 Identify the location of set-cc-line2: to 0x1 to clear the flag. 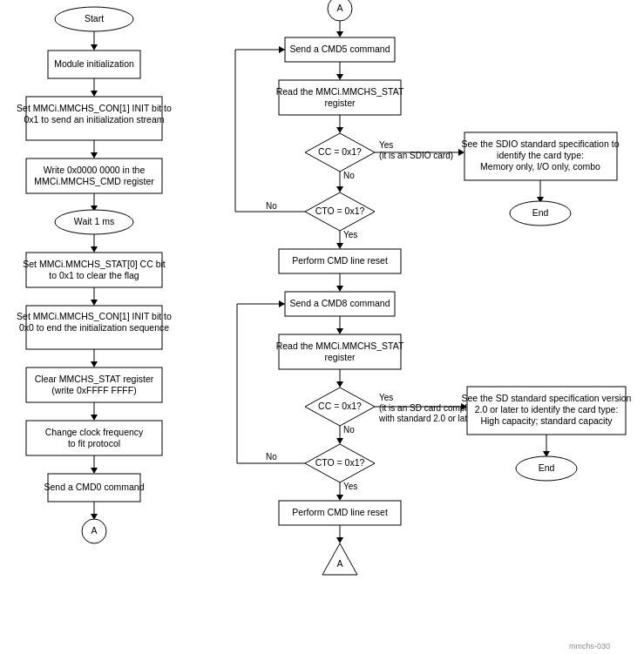
(94, 275).